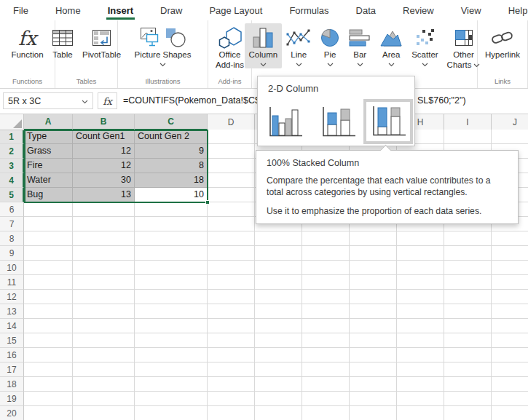 The image size is (528, 420). What do you see at coordinates (48, 210) in the screenshot?
I see `cell-A6` at bounding box center [48, 210].